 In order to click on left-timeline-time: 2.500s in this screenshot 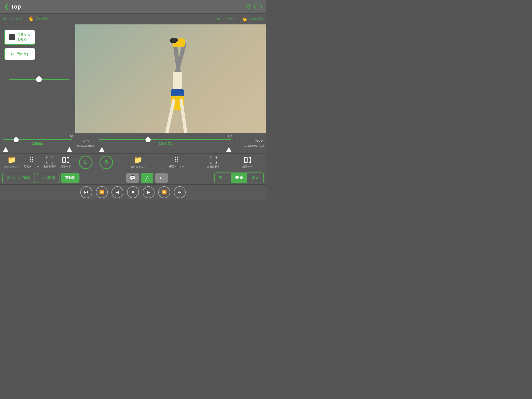, I will do `click(37, 144)`.